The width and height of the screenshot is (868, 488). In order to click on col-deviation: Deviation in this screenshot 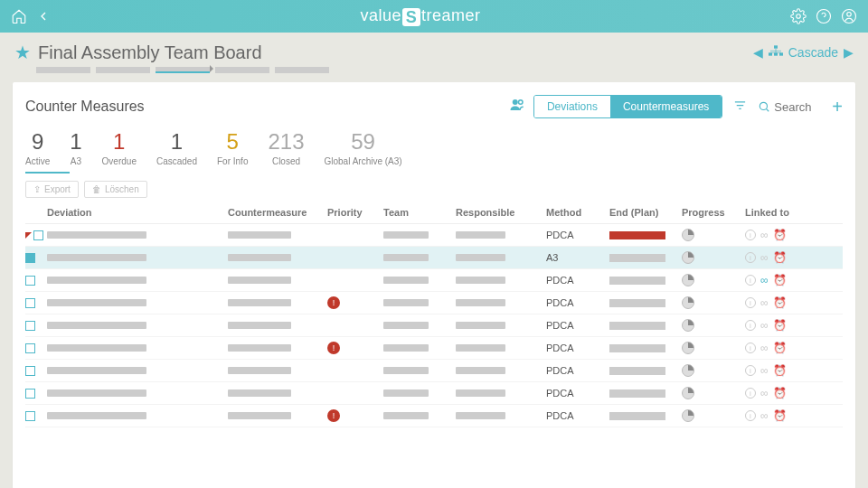, I will do `click(137, 212)`.